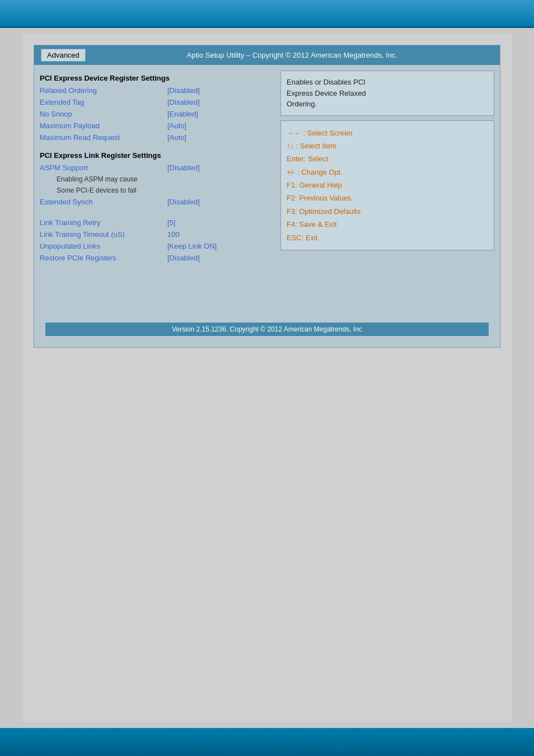 The height and width of the screenshot is (756, 534). What do you see at coordinates (184, 102) in the screenshot?
I see `extended-tag-value: [Disabled]` at bounding box center [184, 102].